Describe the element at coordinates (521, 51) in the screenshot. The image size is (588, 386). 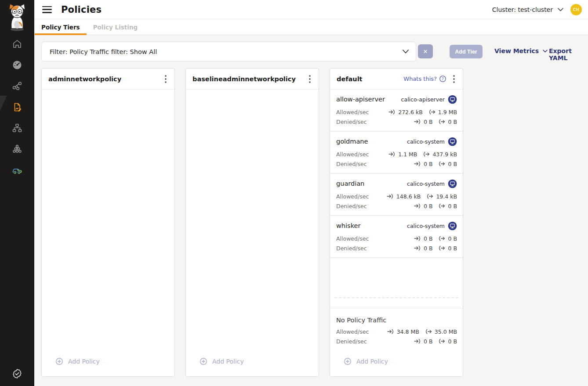
I see `view-metrics-dropdown: View Metrics` at that location.